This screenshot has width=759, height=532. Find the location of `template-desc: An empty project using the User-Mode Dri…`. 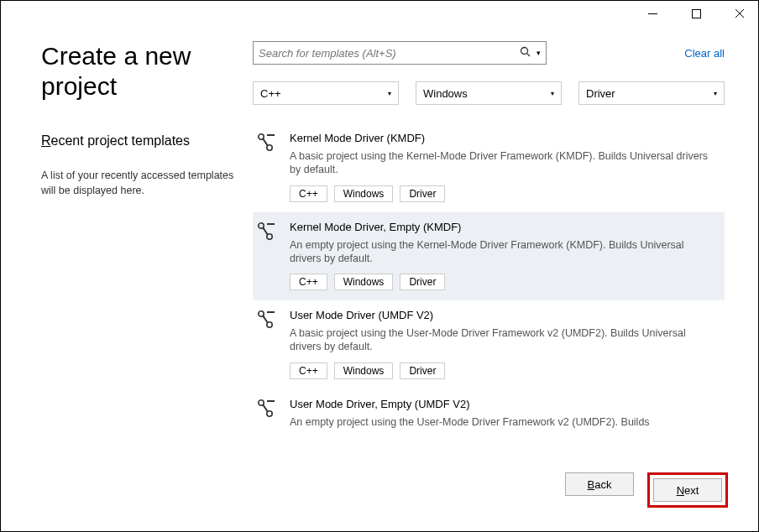

template-desc: An empty project using the User-Mode Dri… is located at coordinates (502, 422).